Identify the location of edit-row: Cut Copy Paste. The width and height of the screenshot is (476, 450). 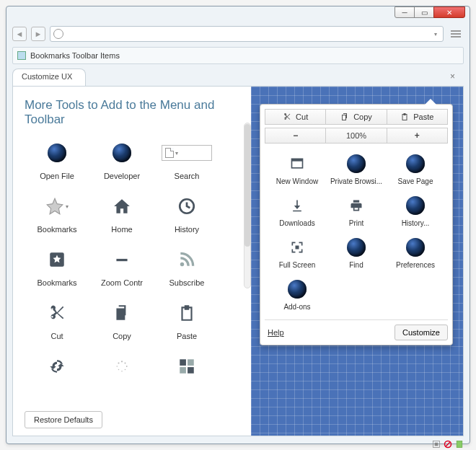
(356, 117).